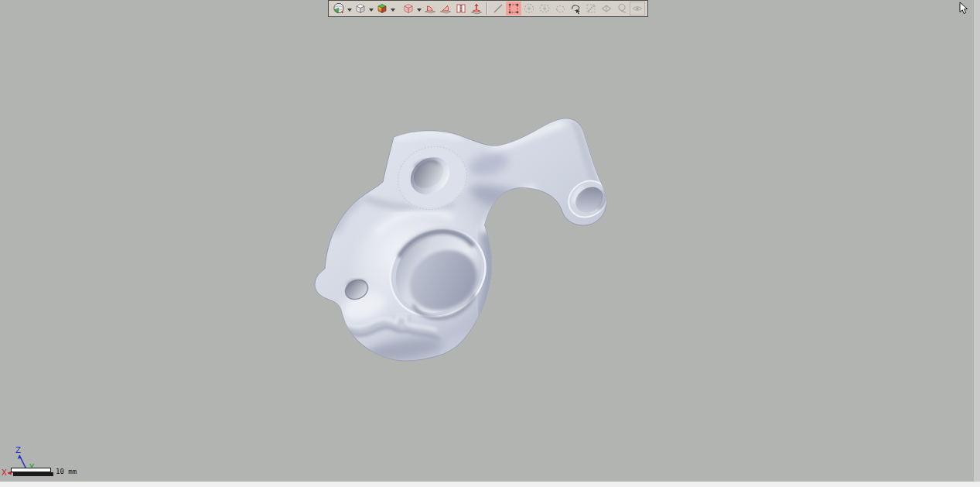 The width and height of the screenshot is (980, 487). What do you see at coordinates (498, 9) in the screenshot?
I see `line-icon` at bounding box center [498, 9].